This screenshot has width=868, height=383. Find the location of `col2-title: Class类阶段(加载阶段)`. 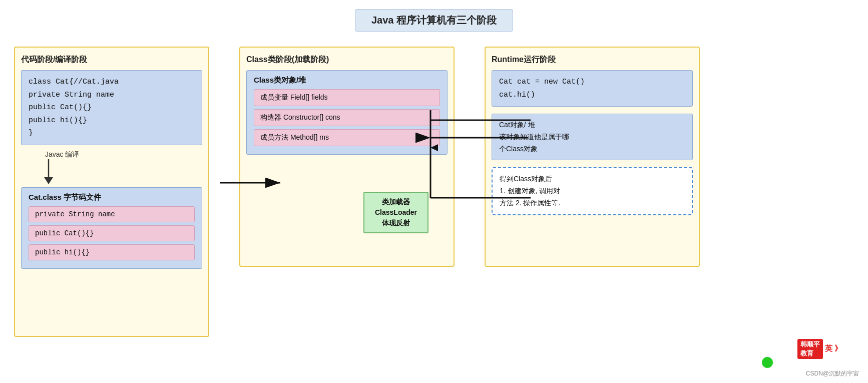

col2-title: Class类阶段(加载阶段) is located at coordinates (347, 60).